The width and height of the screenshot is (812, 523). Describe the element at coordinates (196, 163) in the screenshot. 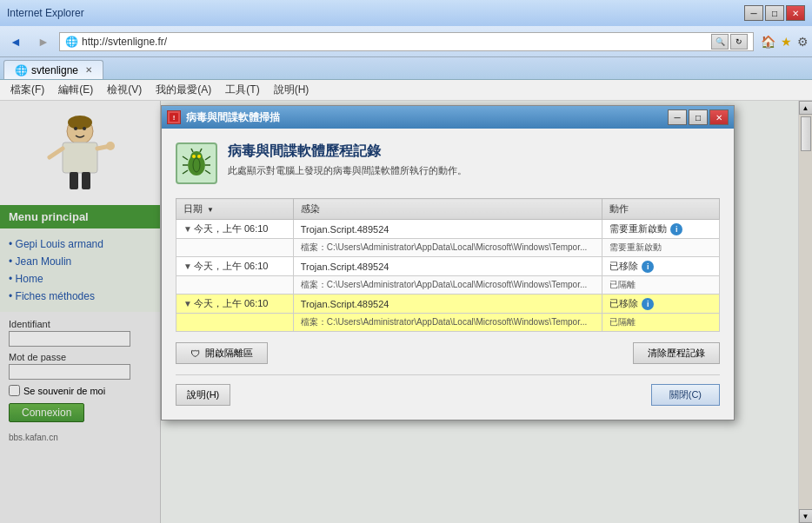

I see `dialog-header-icon-area` at that location.